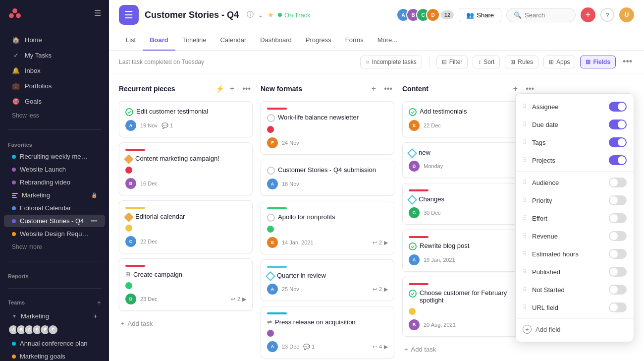 Image resolution: width=644 pixels, height=361 pixels. What do you see at coordinates (618, 218) in the screenshot?
I see `effort-toggle` at bounding box center [618, 218].